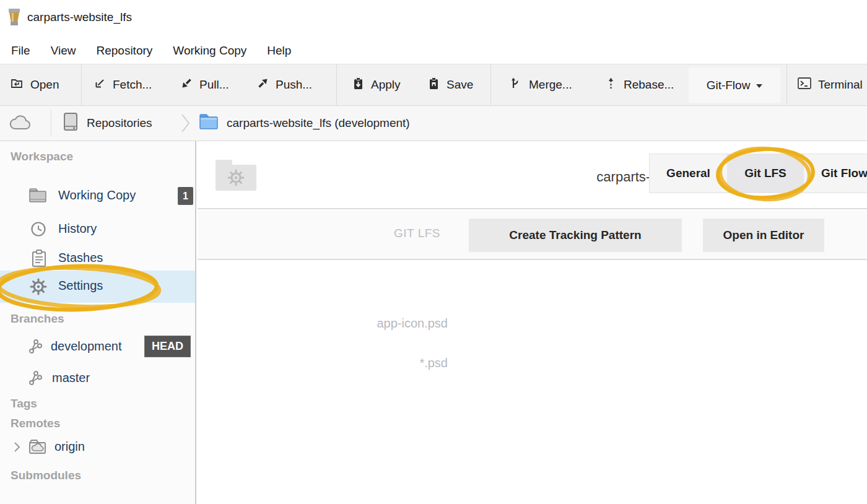 This screenshot has width=867, height=504. What do you see at coordinates (236, 176) in the screenshot?
I see `repo-settings-icon` at bounding box center [236, 176].